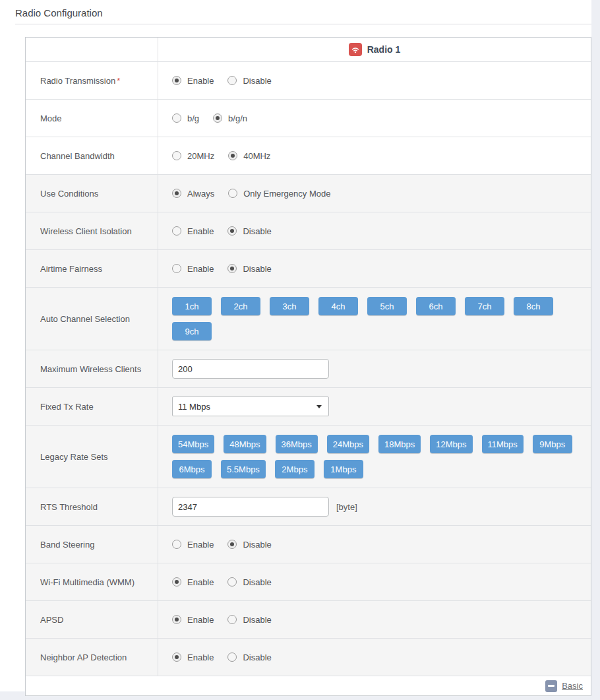 The width and height of the screenshot is (600, 700). What do you see at coordinates (303, 24) in the screenshot?
I see `title-divider` at bounding box center [303, 24].